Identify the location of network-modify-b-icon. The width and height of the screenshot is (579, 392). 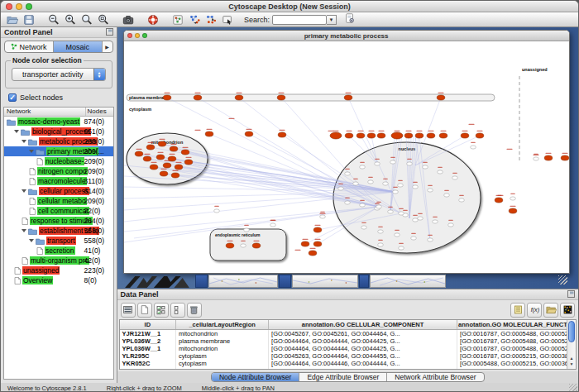
(211, 20).